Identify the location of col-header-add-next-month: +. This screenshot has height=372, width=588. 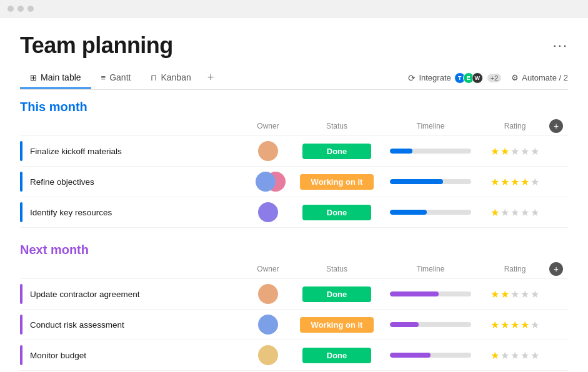
(559, 269).